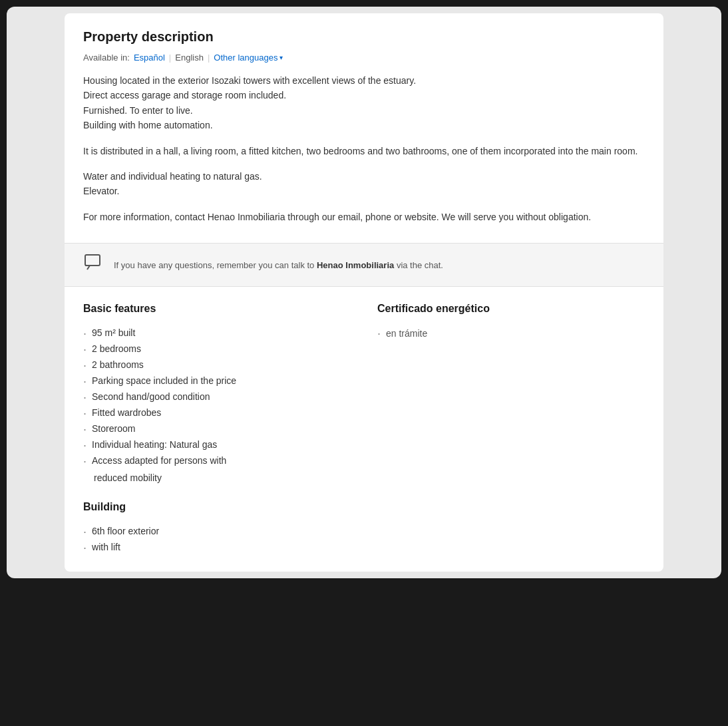 This screenshot has height=726, width=728. Describe the element at coordinates (149, 57) in the screenshot. I see `lang-spanish-link: Español` at that location.